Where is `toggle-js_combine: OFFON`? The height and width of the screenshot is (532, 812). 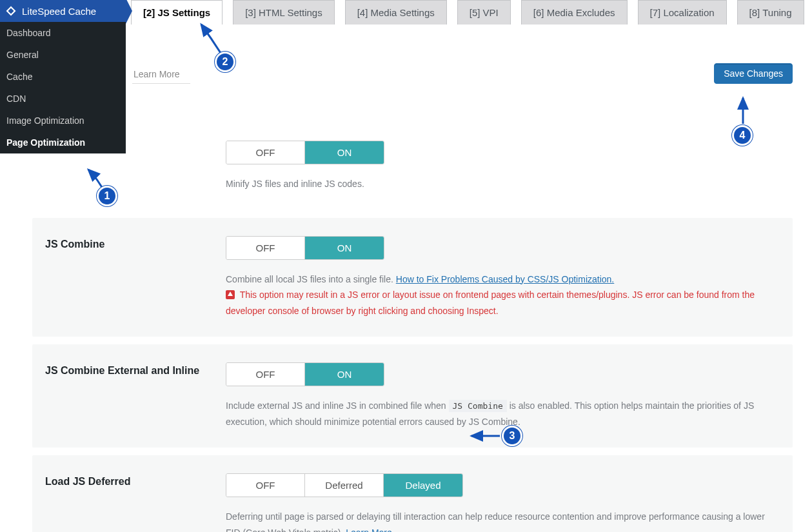 toggle-js_combine: OFFON is located at coordinates (305, 248).